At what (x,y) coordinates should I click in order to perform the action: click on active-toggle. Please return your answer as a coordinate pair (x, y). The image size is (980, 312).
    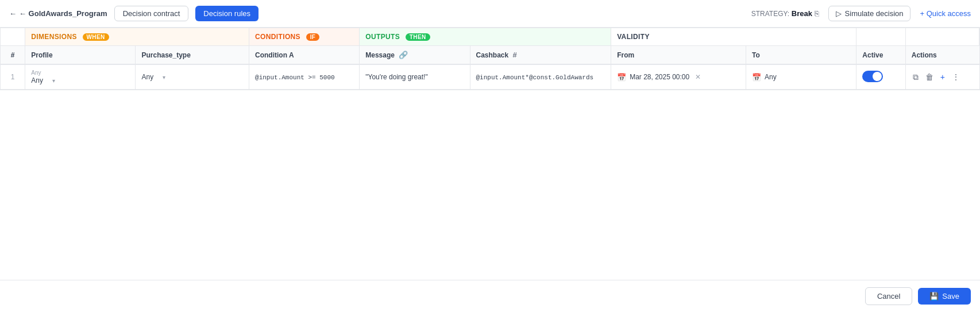
    Looking at the image, I should click on (873, 76).